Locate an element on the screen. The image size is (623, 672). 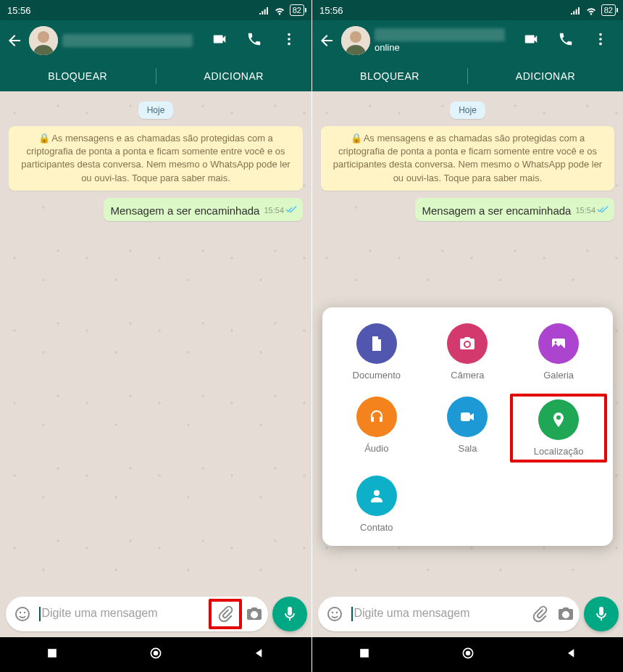
contact-status: online is located at coordinates (446, 48).